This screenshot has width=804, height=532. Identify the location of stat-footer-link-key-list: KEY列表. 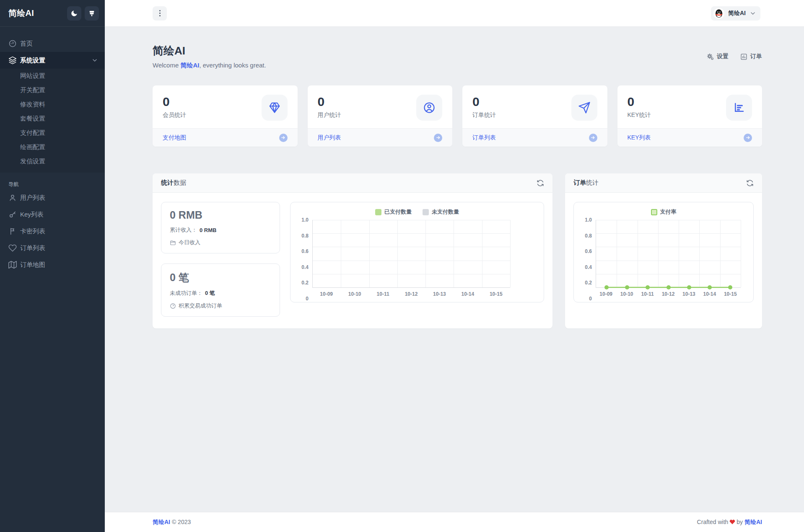
(690, 137).